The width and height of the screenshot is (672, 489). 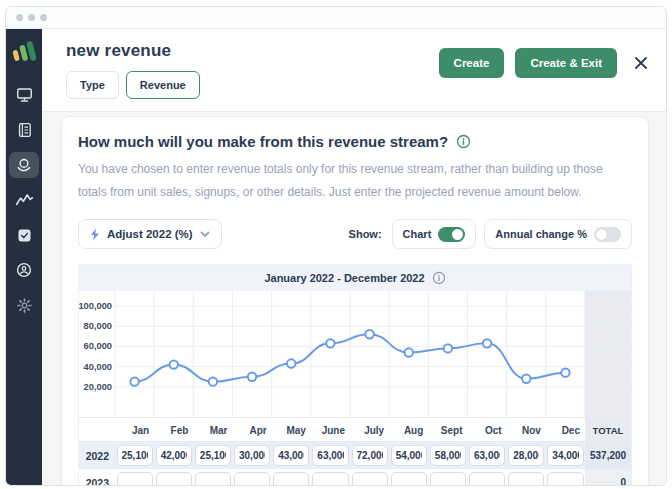 I want to click on revenue-input-2023-nov, so click(x=526, y=478).